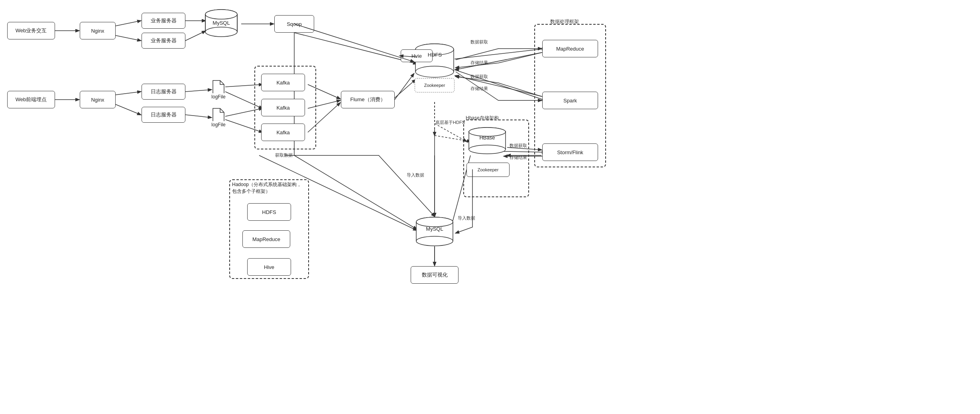  What do you see at coordinates (570, 49) in the screenshot?
I see `mapreduce-right-label: MapReduce` at bounding box center [570, 49].